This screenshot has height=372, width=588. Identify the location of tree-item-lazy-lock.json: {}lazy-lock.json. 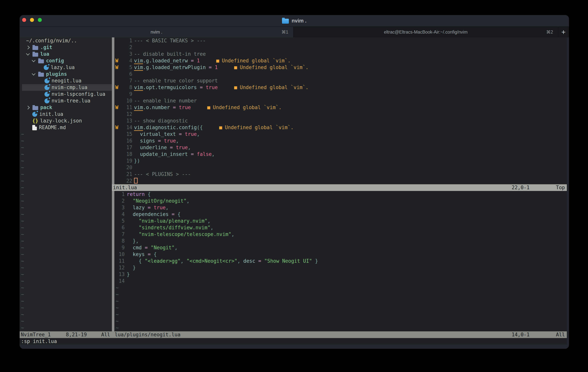
(66, 121).